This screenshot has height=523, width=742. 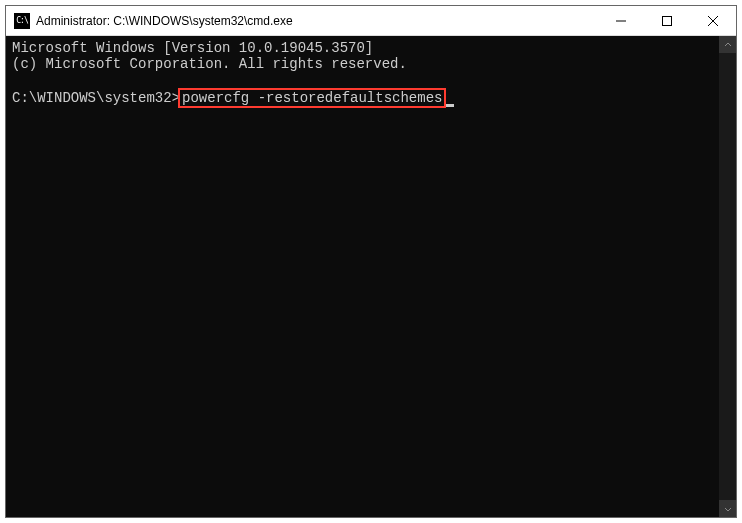 What do you see at coordinates (728, 44) in the screenshot?
I see `scroll-up-button` at bounding box center [728, 44].